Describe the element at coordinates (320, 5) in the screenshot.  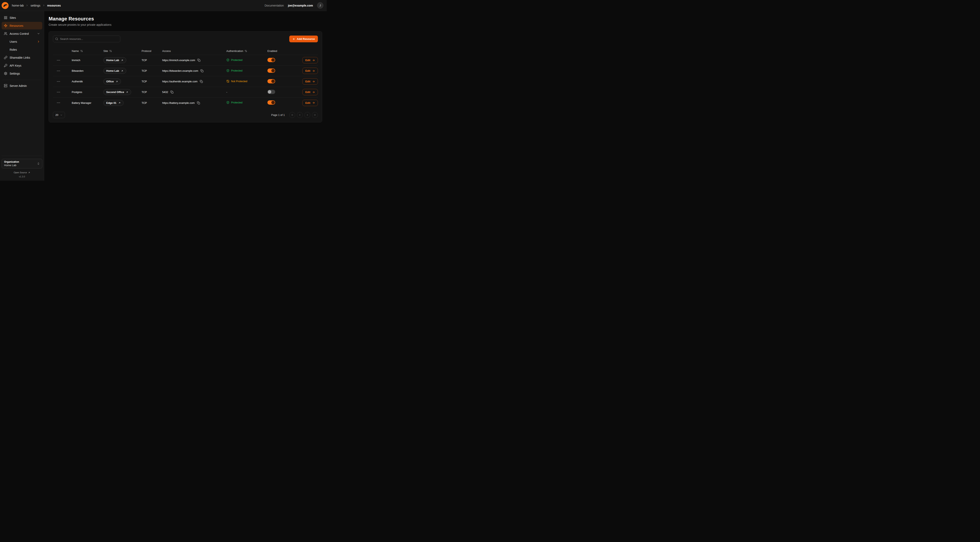
I see `avatar: J` at that location.